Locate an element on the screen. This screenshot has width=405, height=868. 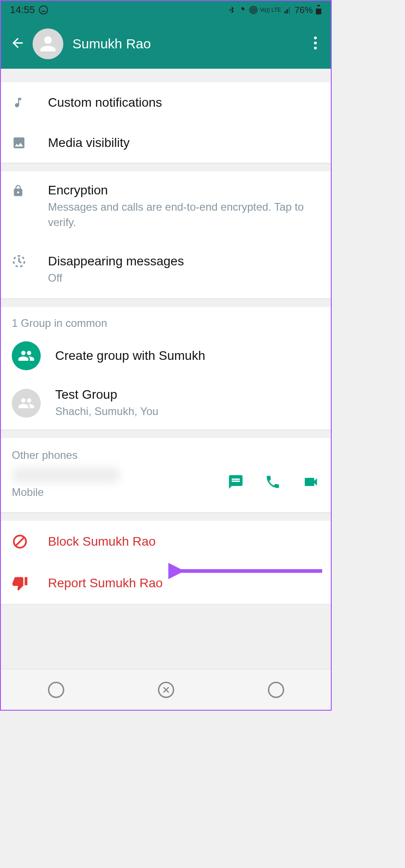
chat-icon is located at coordinates (236, 482).